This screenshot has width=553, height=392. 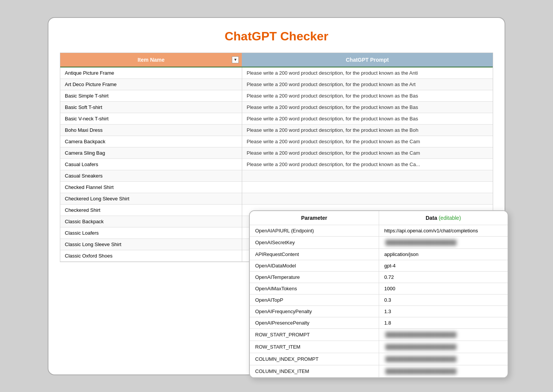 What do you see at coordinates (314, 277) in the screenshot?
I see `popup-cell-param: OpenAITemperature` at bounding box center [314, 277].